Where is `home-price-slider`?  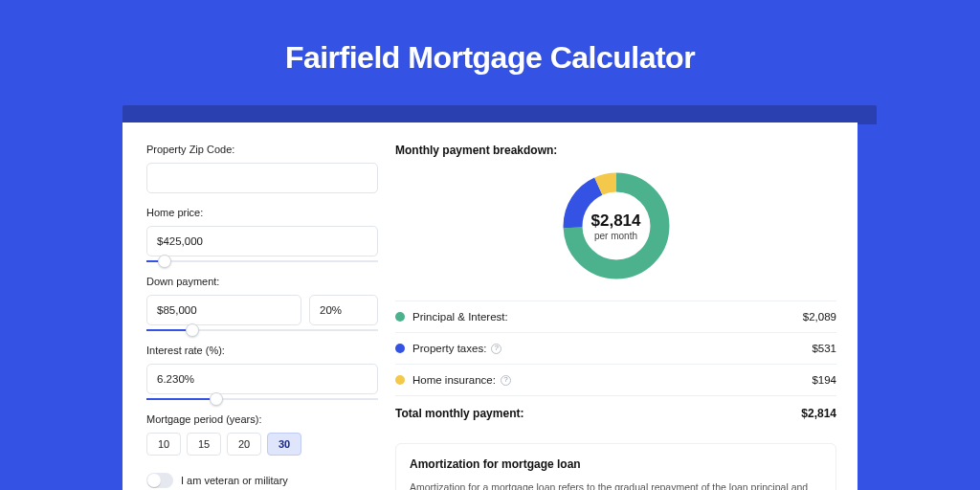
home-price-slider is located at coordinates (262, 261).